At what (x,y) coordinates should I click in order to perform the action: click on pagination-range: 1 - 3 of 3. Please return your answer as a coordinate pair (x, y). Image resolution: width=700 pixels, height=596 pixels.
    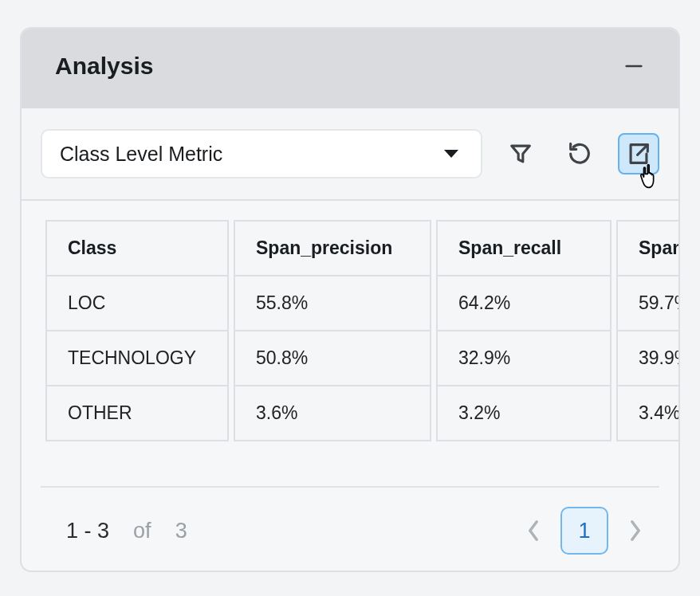
    Looking at the image, I should click on (114, 531).